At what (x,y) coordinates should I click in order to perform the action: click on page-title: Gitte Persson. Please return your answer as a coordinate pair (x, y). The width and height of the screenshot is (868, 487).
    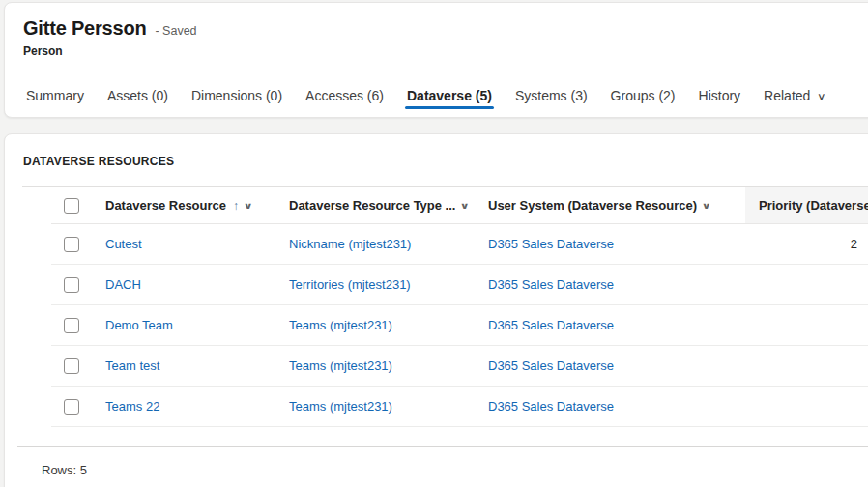
    Looking at the image, I should click on (85, 29).